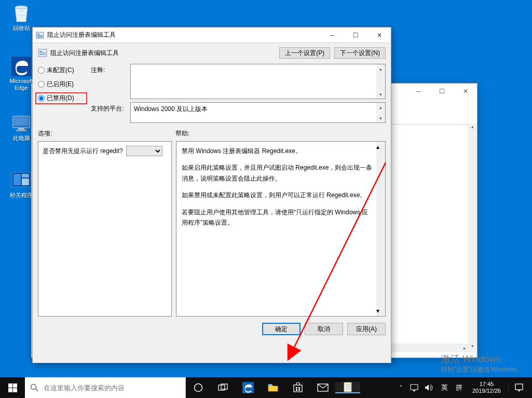 This screenshot has width=532, height=398. What do you see at coordinates (482, 359) in the screenshot?
I see `watermark-title: 激活 Windows` at bounding box center [482, 359].